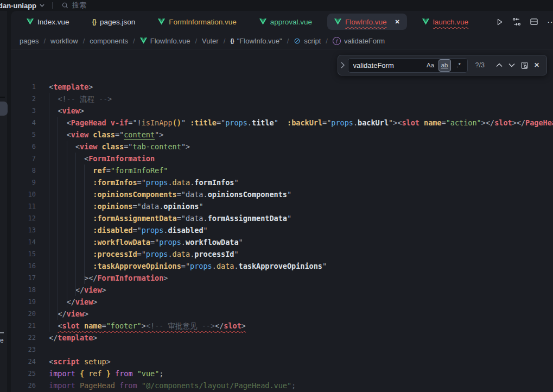  I want to click on braces-icon: { }, so click(232, 41).